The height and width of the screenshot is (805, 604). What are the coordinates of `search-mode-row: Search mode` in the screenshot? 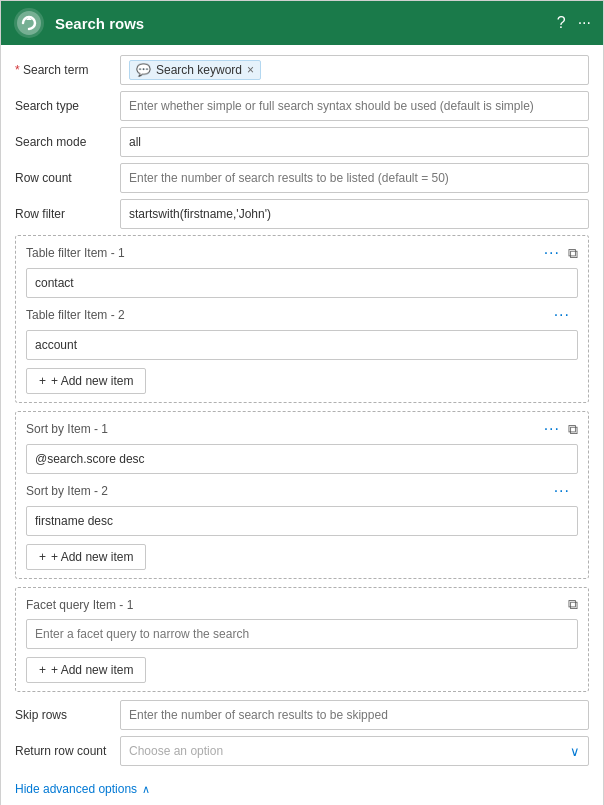 It's located at (302, 142).